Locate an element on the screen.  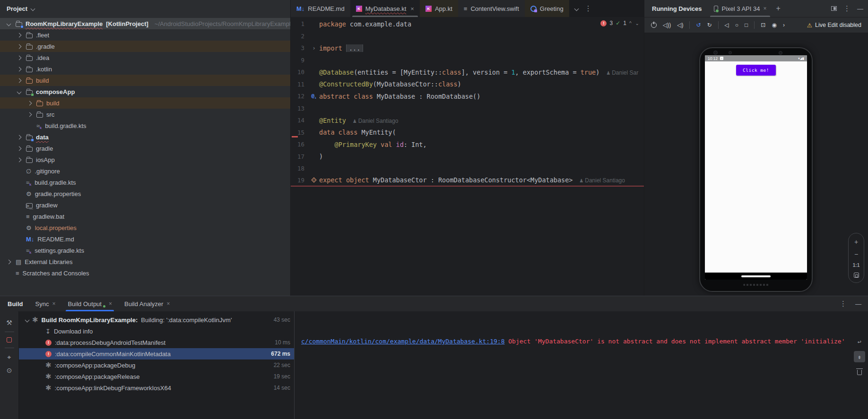
editor-tab-contentview-swift: ≡ContentView.swift is located at coordinates (492, 9).